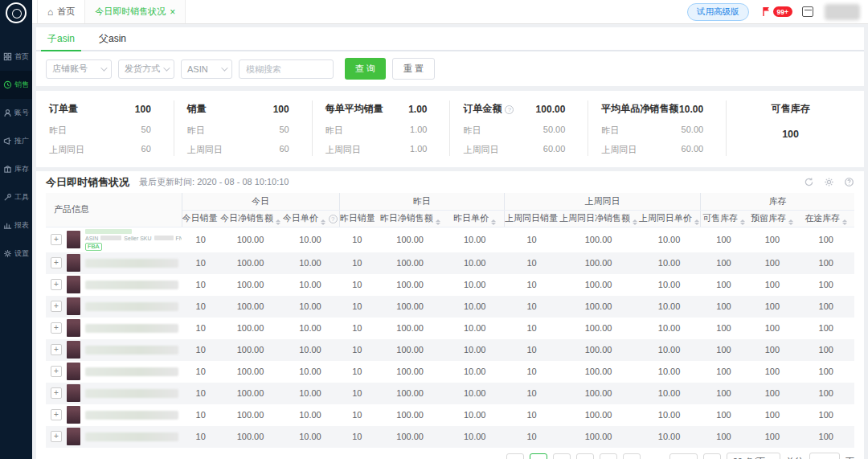  Describe the element at coordinates (61, 11) in the screenshot. I see `tab-home: ⌂ 首页` at that location.